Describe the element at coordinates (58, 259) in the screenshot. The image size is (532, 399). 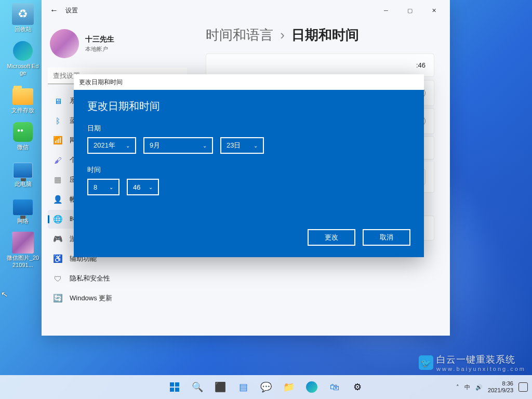
I see `nav-icon: ♿` at that location.